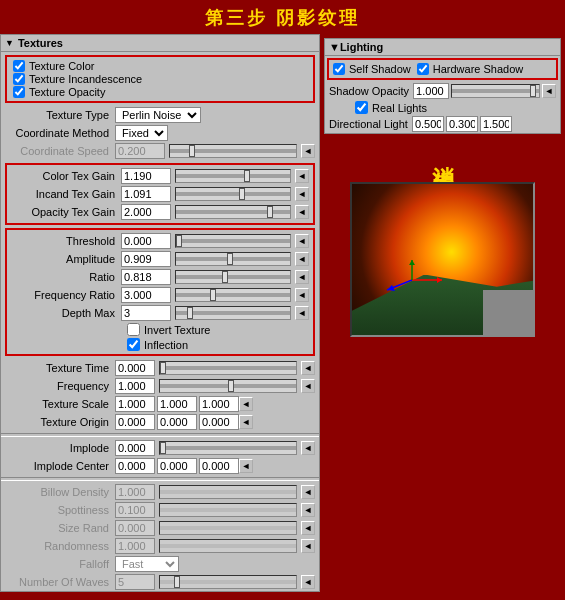 This screenshot has width=565, height=600. I want to click on frequency-ratio-btn: ◄, so click(302, 295).